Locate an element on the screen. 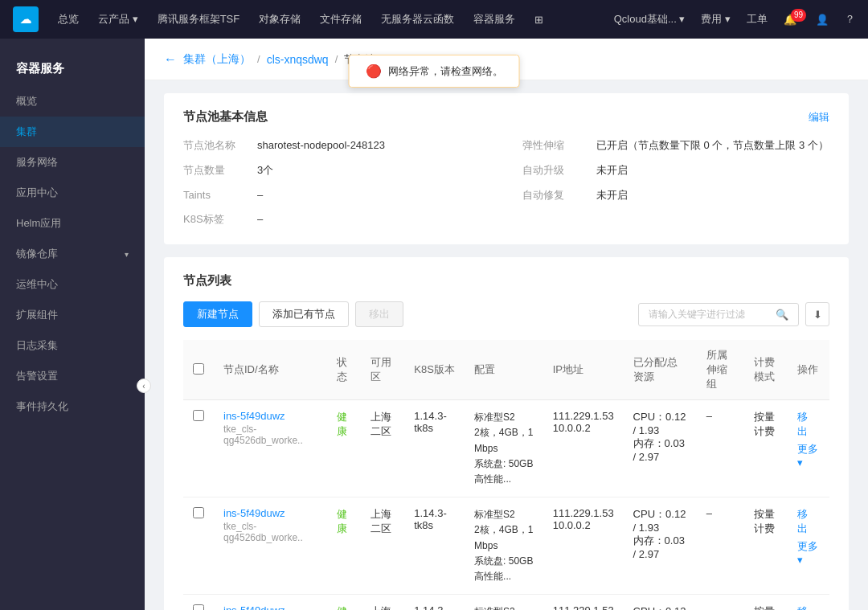 This screenshot has height=610, width=868. breadcrumb-sep1: / is located at coordinates (259, 59).